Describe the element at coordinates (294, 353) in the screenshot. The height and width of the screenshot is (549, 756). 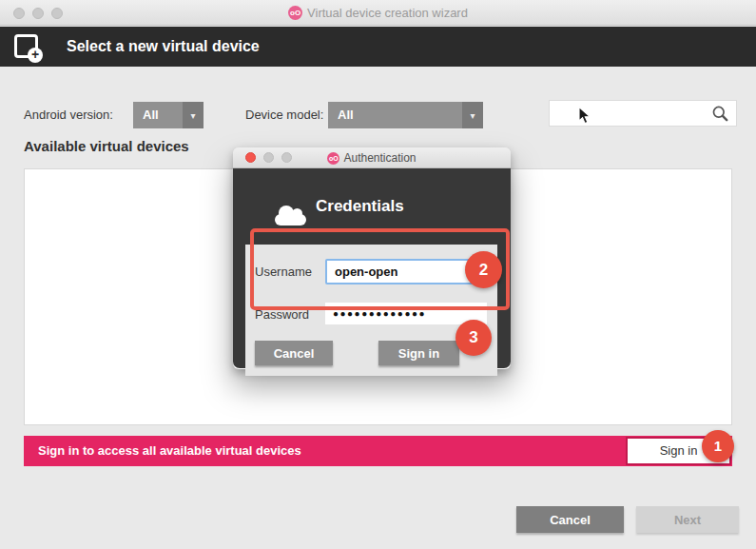
I see `dialog-cancel-button: Cancel` at that location.